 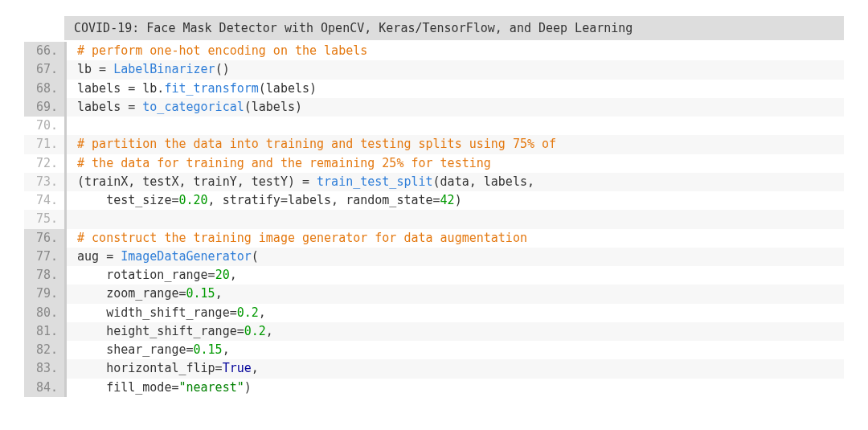 I want to click on code-line: 74. test_size=0.20, stratify=labels, ran…, so click(x=434, y=201).